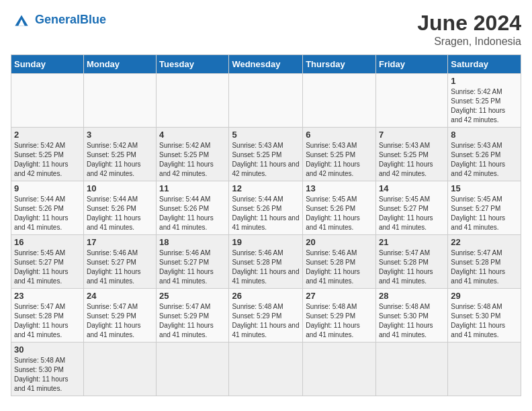 Image resolution: width=532 pixels, height=411 pixels. Describe the element at coordinates (340, 316) in the screenshot. I see `day-cell: 27Sunrise: 5:48 AM Sunset: 5:29 PM Dayli…` at that location.